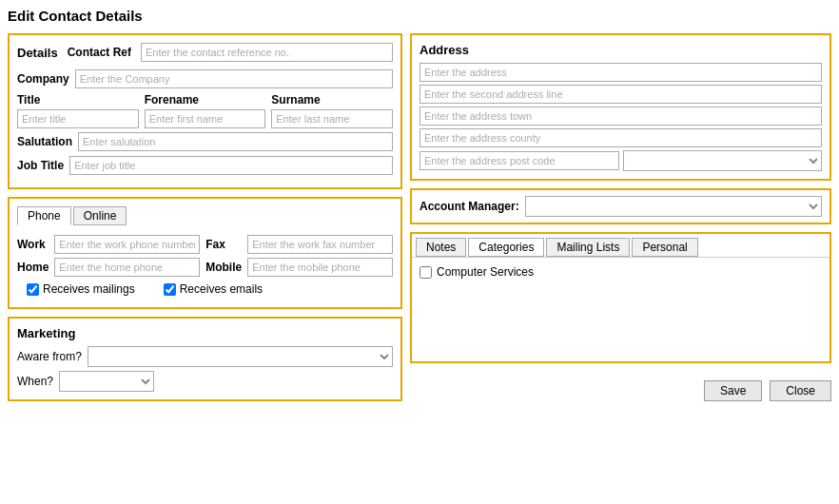 This screenshot has height=504, width=839. I want to click on address-panel-label: Address, so click(620, 49).